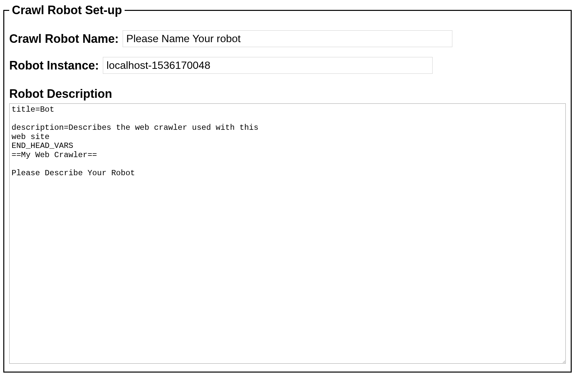  I want to click on robot-name-label: Crawl Robot Name:, so click(64, 39).